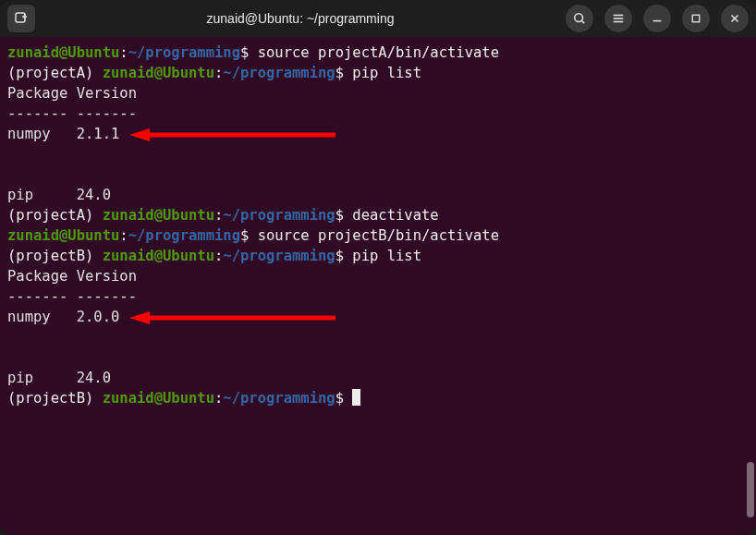 This screenshot has width=756, height=535. What do you see at coordinates (379, 53) in the screenshot?
I see `command-text: source projectA/bin/activate` at bounding box center [379, 53].